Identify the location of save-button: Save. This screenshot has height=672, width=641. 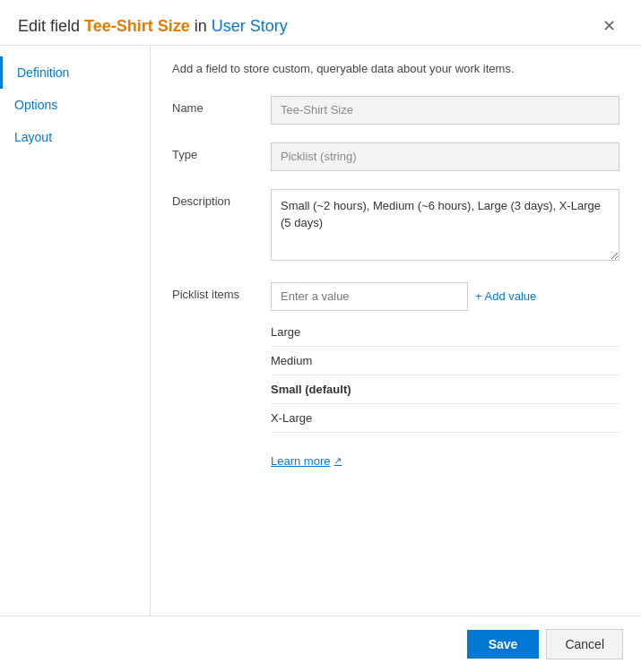
(504, 644).